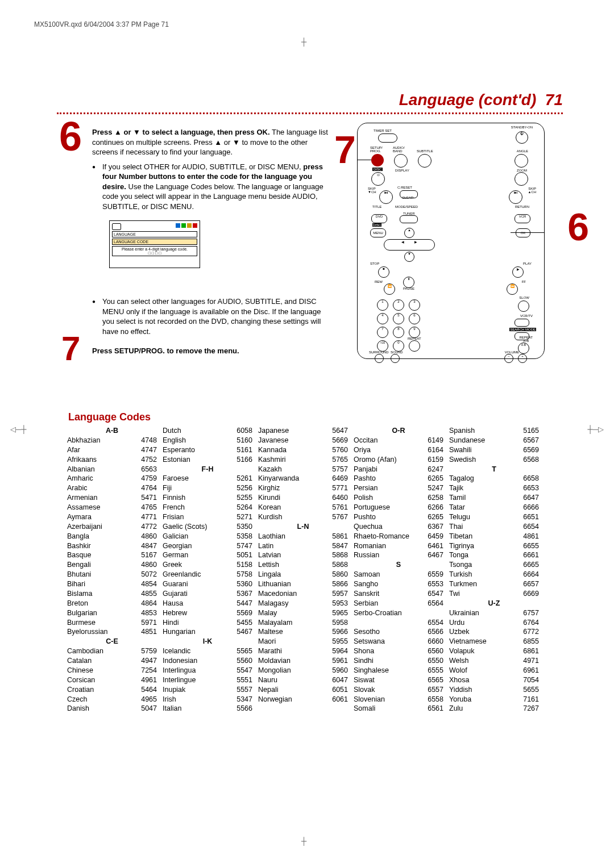 The height and width of the screenshot is (868, 614). What do you see at coordinates (208, 441) in the screenshot?
I see `language-row: English5160` at bounding box center [208, 441].